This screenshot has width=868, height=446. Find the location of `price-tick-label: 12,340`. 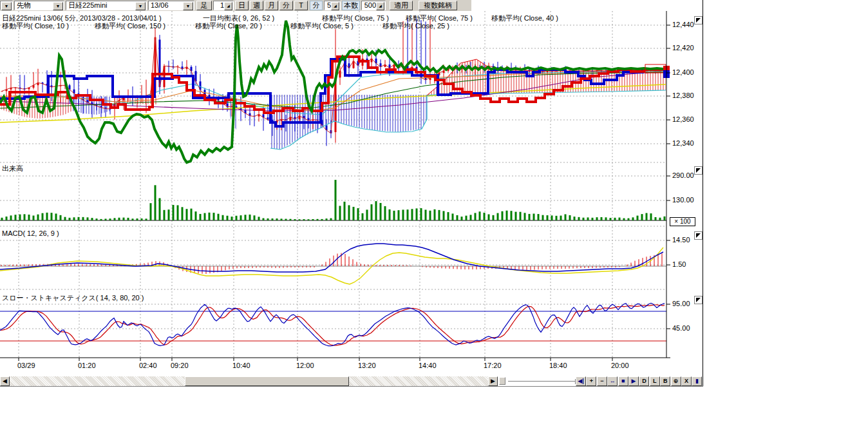

price-tick-label: 12,340 is located at coordinates (683, 143).